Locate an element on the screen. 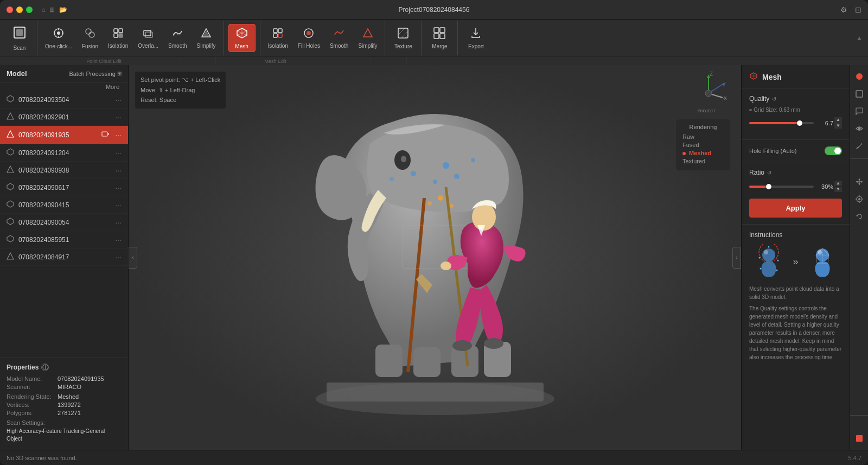 The width and height of the screenshot is (868, 465). sidebar-item-07082024090617: 07082024090617 ··· is located at coordinates (64, 188).